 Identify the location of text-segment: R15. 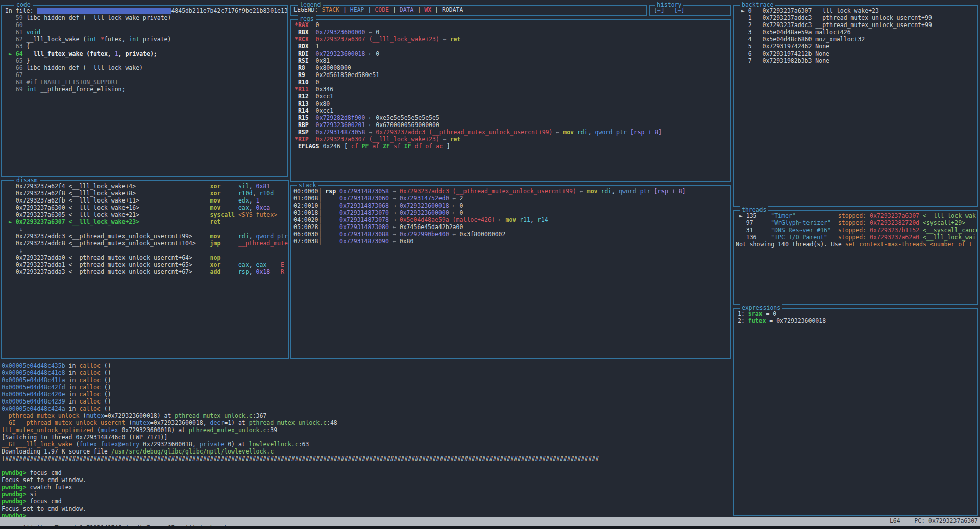
(305, 118).